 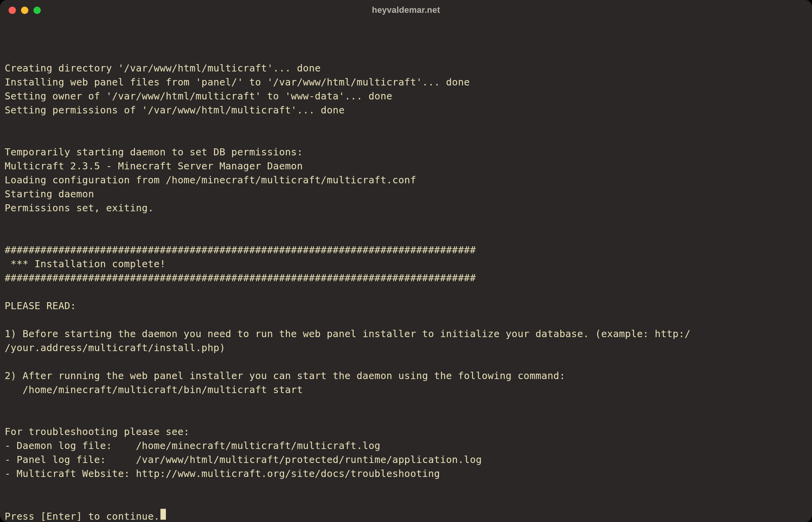 What do you see at coordinates (25, 10) in the screenshot?
I see `traffic-lights` at bounding box center [25, 10].